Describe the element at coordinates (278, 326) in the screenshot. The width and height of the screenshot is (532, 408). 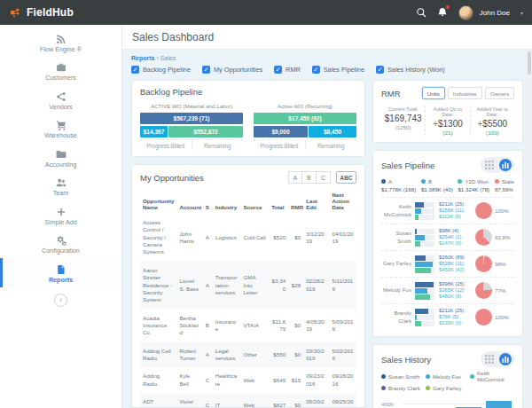
I see `cell-total: $11,679` at that location.